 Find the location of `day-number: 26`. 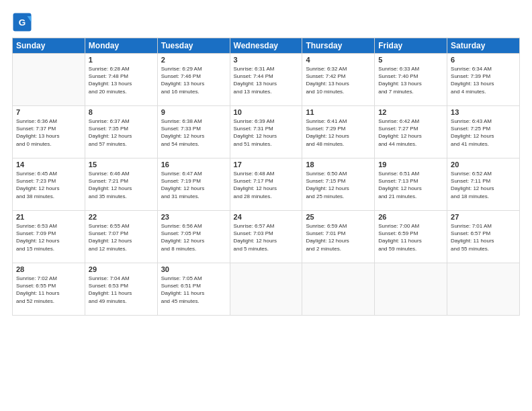

day-number: 26 is located at coordinates (411, 217).